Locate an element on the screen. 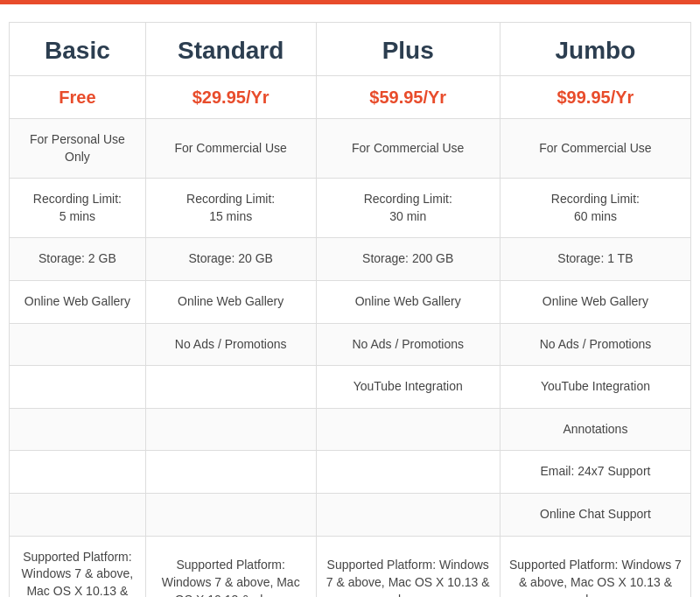  cell-jumbo-7: Email: 24x7 Support is located at coordinates (595, 473).